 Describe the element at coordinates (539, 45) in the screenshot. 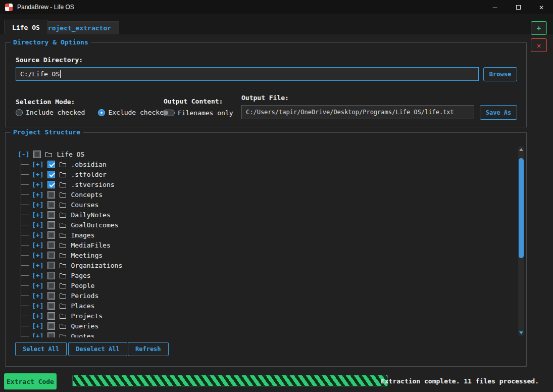

I see `close-tab-button: ✕` at that location.